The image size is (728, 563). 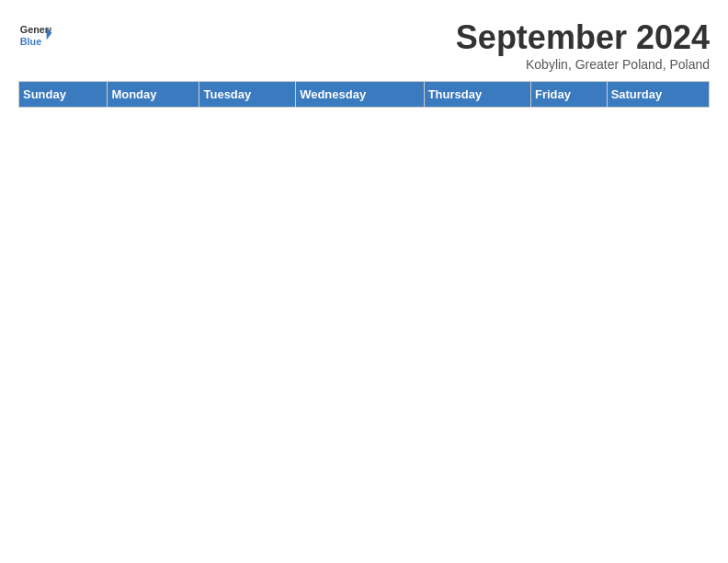 I want to click on header-monday: Monday, so click(x=154, y=95).